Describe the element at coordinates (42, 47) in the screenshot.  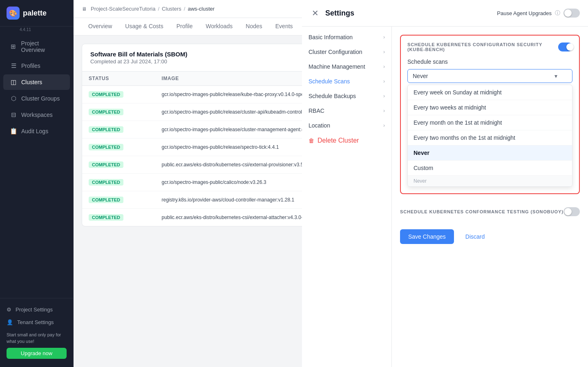
I see `sidebar-item-label: Project Overview` at that location.